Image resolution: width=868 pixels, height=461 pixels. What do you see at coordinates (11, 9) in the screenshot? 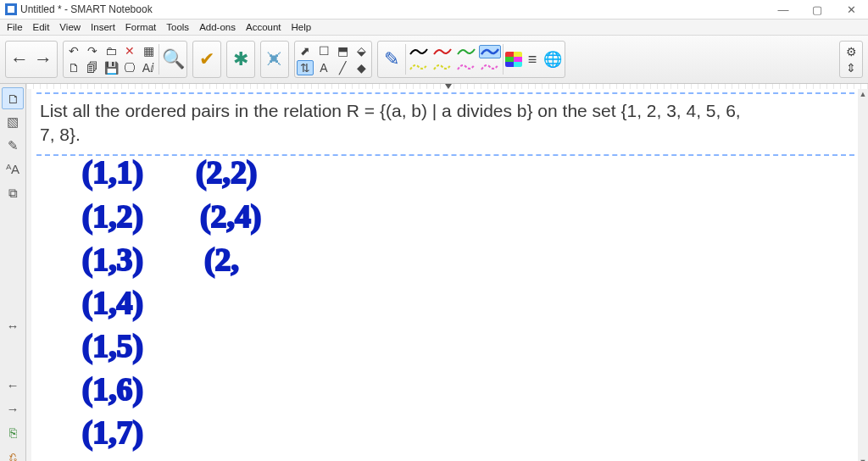
I see `app-icon` at bounding box center [11, 9].